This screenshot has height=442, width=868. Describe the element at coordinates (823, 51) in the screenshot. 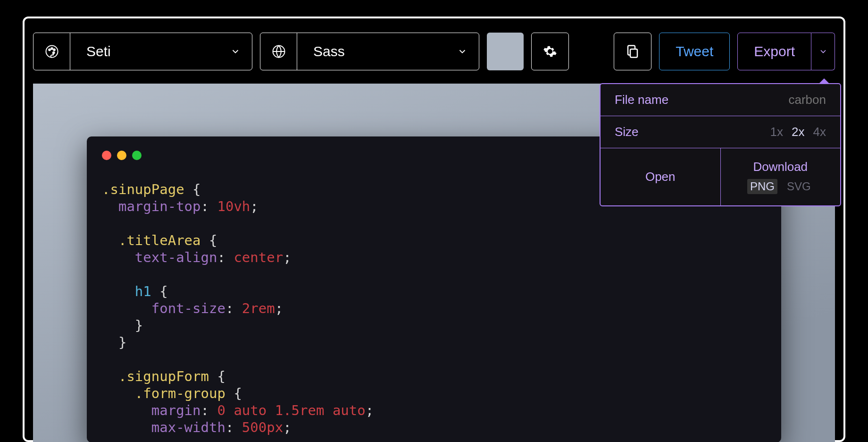

I see `export-menu-toggle` at that location.